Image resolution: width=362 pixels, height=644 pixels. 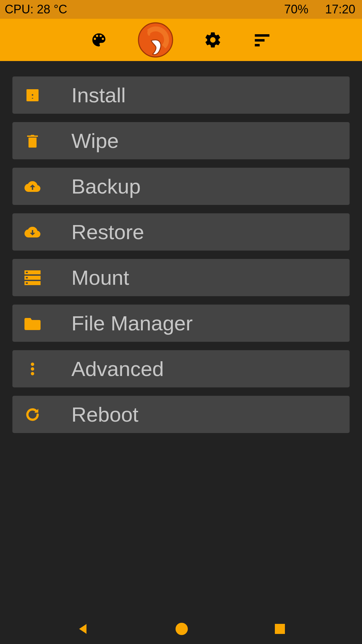 I want to click on menu-label: Advanced, so click(x=118, y=369).